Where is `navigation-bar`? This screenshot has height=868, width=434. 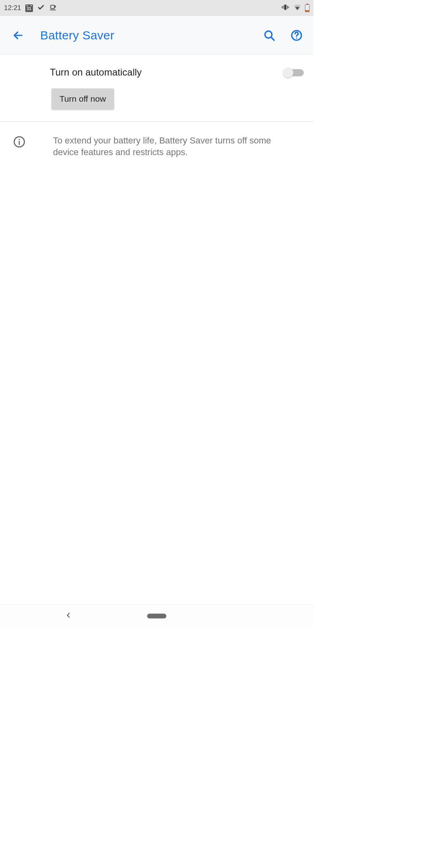 navigation-bar is located at coordinates (157, 616).